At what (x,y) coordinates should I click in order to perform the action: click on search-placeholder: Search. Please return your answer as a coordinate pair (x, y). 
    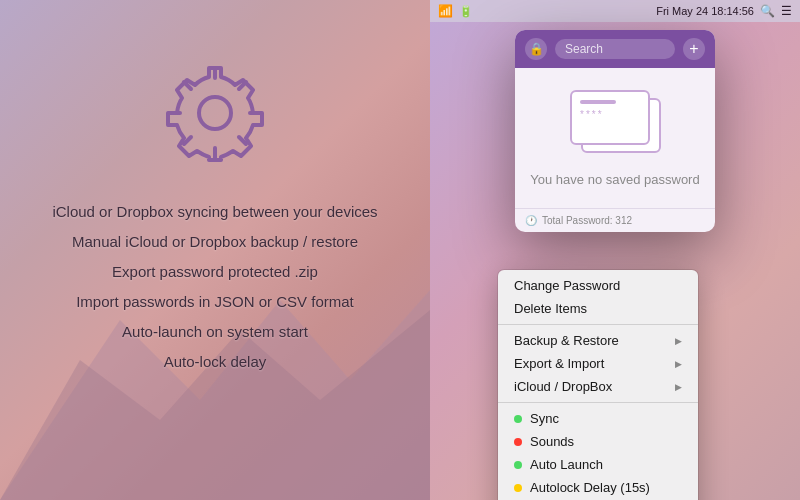
    Looking at the image, I should click on (584, 49).